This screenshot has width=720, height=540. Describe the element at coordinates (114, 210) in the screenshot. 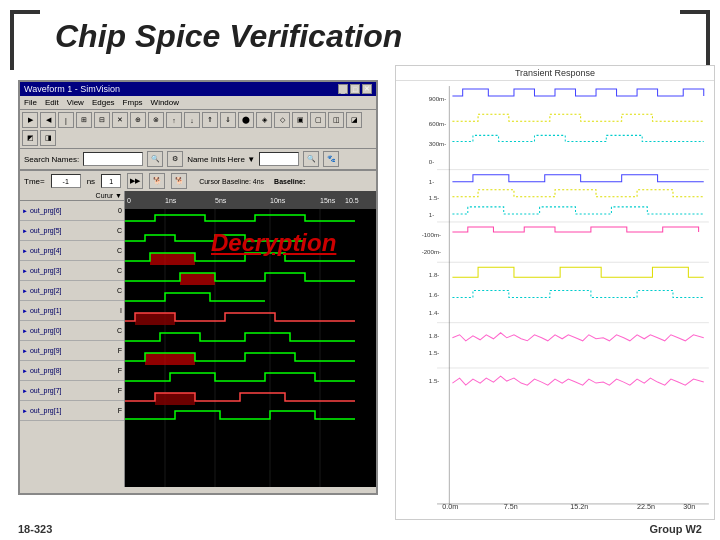

I see `signal-value-0: 0` at that location.